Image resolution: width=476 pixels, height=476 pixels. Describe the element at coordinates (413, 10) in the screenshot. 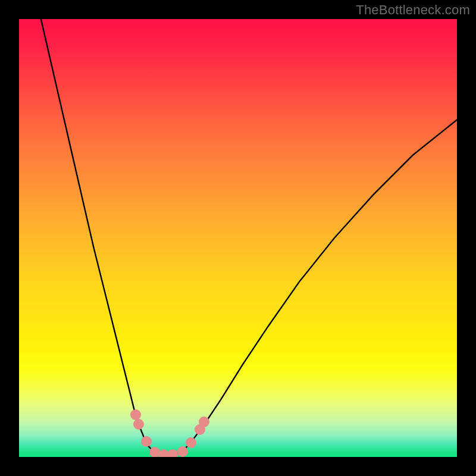

I see `watermark-text: TheBottleneck.com` at that location.